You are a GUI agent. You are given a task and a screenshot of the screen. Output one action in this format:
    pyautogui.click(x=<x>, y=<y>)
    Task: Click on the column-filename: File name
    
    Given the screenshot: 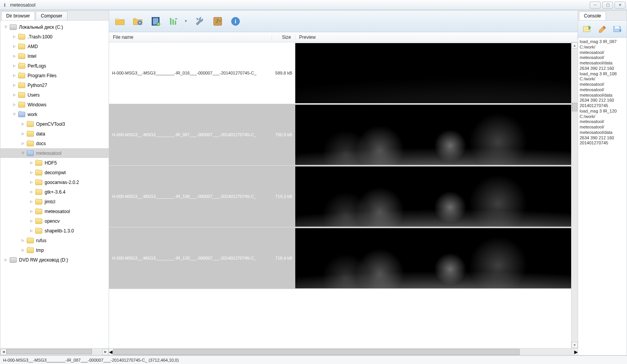 What is the action you would take?
    pyautogui.click(x=191, y=37)
    